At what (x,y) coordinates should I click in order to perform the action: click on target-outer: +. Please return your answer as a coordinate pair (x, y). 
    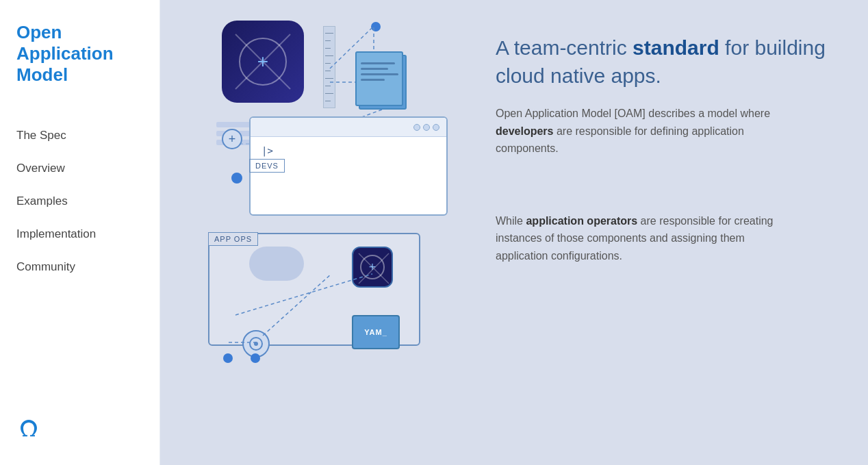
    Looking at the image, I should click on (372, 267).